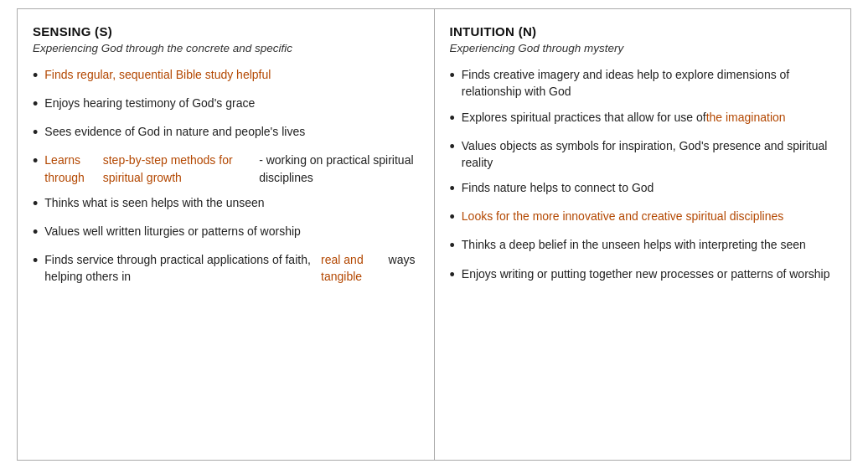  What do you see at coordinates (225, 233) in the screenshot?
I see `sensing-list-item: Values well written liturgies or pattern…` at bounding box center [225, 233].